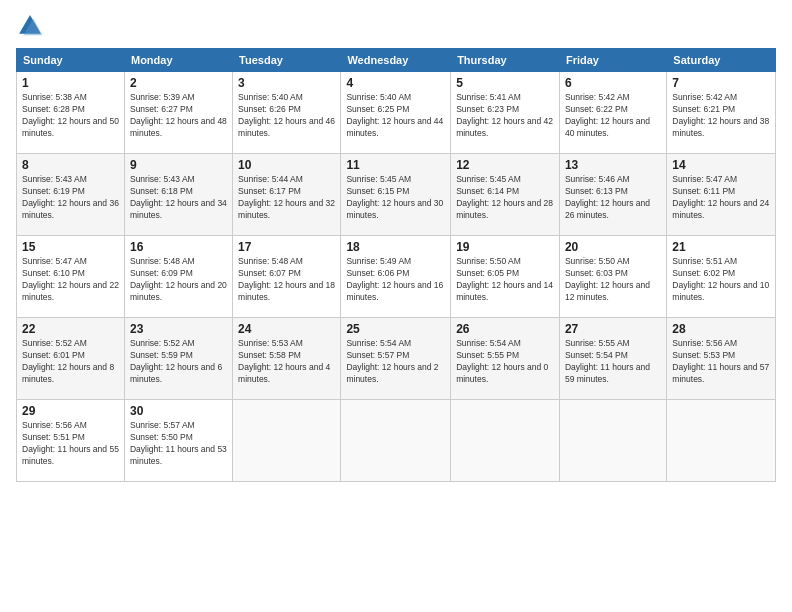 Image resolution: width=792 pixels, height=612 pixels. Describe the element at coordinates (178, 165) in the screenshot. I see `day-number: 9` at that location.